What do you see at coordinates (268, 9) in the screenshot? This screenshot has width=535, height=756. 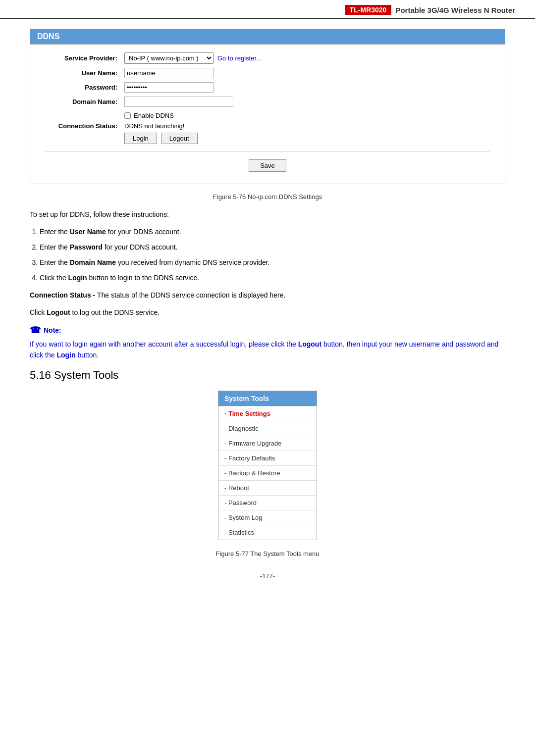 I see `page-header: TL-MR3020 Portable 3G/4G Wireless N Rout…` at bounding box center [268, 9].